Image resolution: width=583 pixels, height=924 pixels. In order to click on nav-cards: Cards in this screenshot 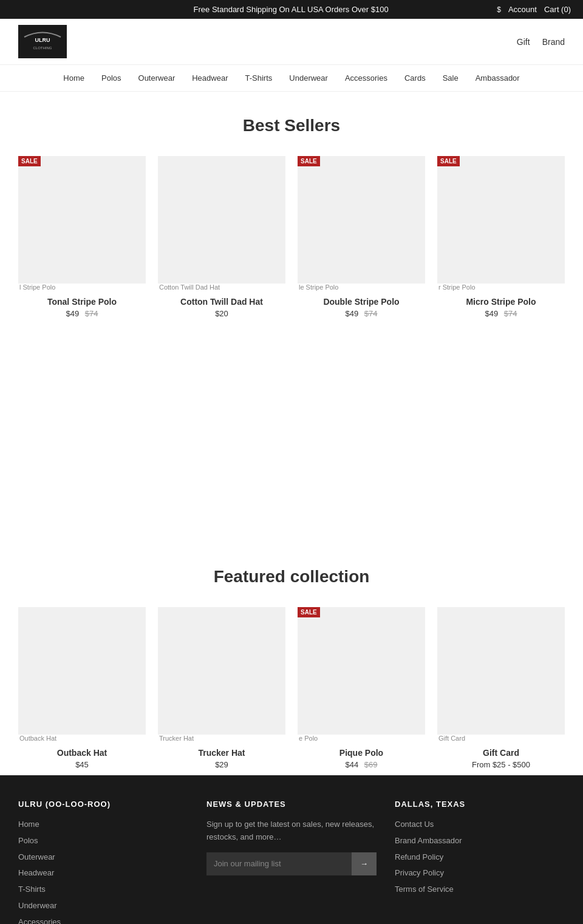, I will do `click(415, 78)`.